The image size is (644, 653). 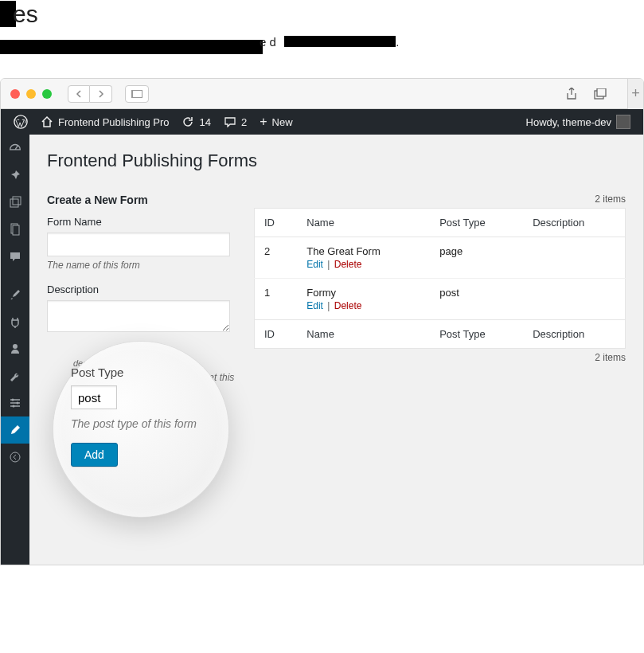 What do you see at coordinates (574, 299) in the screenshot?
I see `cell-desc` at bounding box center [574, 299].